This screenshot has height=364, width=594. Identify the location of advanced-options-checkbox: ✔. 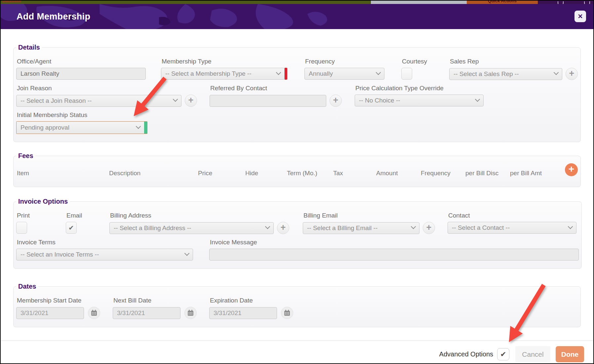
(503, 354).